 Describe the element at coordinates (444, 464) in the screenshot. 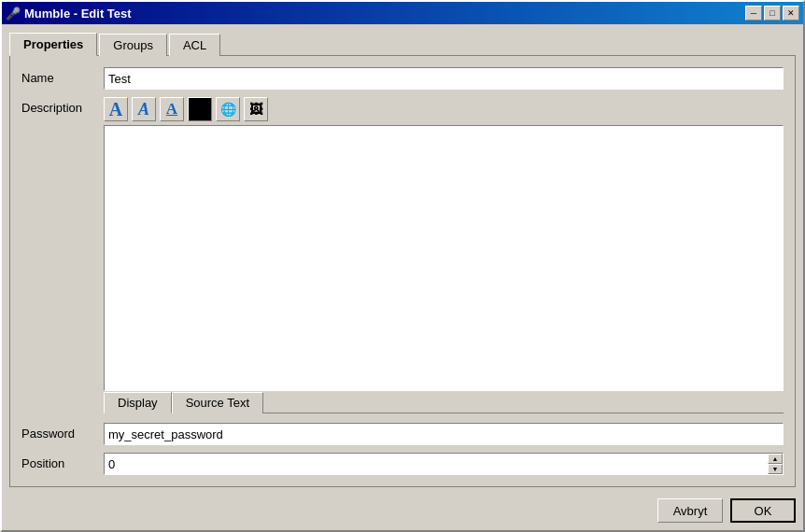

I see `position-spinbox: ▲ ▼` at that location.